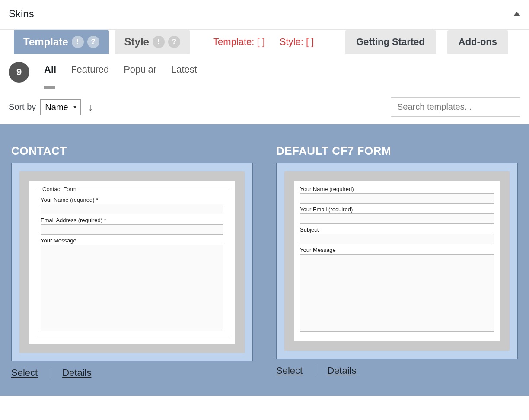 The width and height of the screenshot is (529, 420). What do you see at coordinates (132, 151) in the screenshot?
I see `card-title: CONTACT` at bounding box center [132, 151].